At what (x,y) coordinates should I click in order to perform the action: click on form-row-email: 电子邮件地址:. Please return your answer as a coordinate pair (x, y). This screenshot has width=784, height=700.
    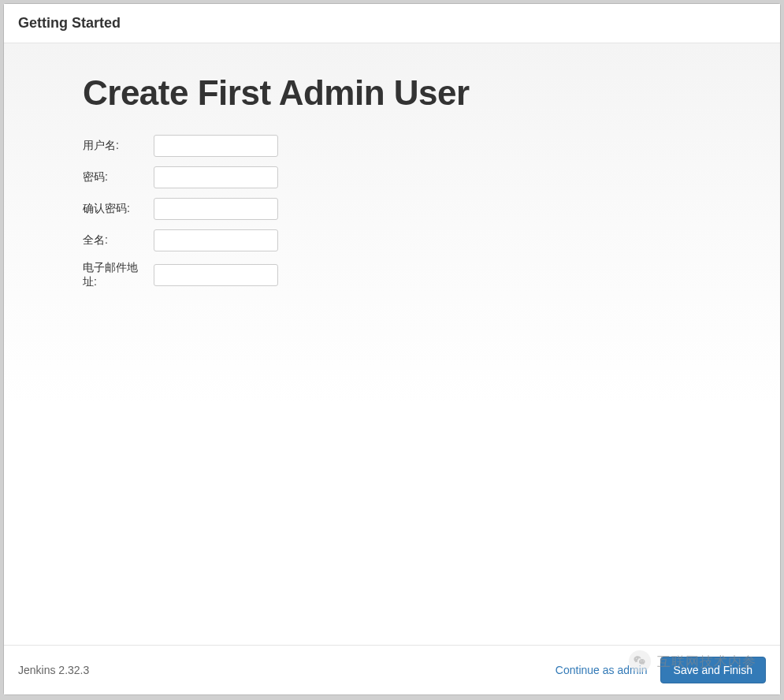
    Looking at the image, I should click on (392, 275).